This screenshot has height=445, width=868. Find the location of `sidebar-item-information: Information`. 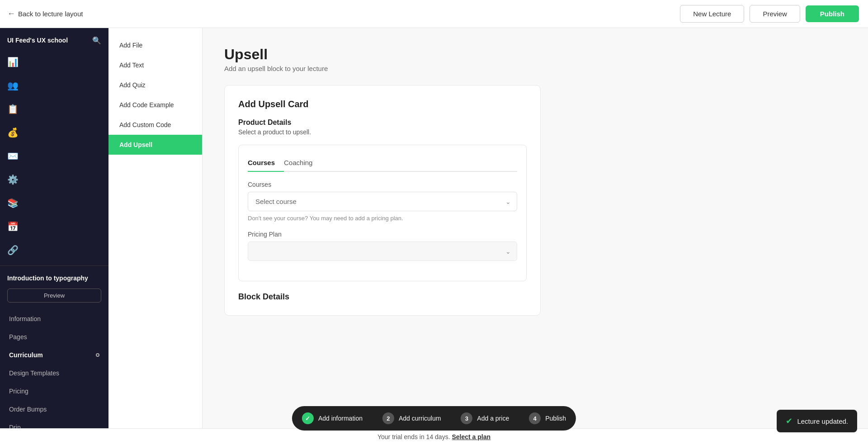

sidebar-item-information: Information is located at coordinates (54, 319).